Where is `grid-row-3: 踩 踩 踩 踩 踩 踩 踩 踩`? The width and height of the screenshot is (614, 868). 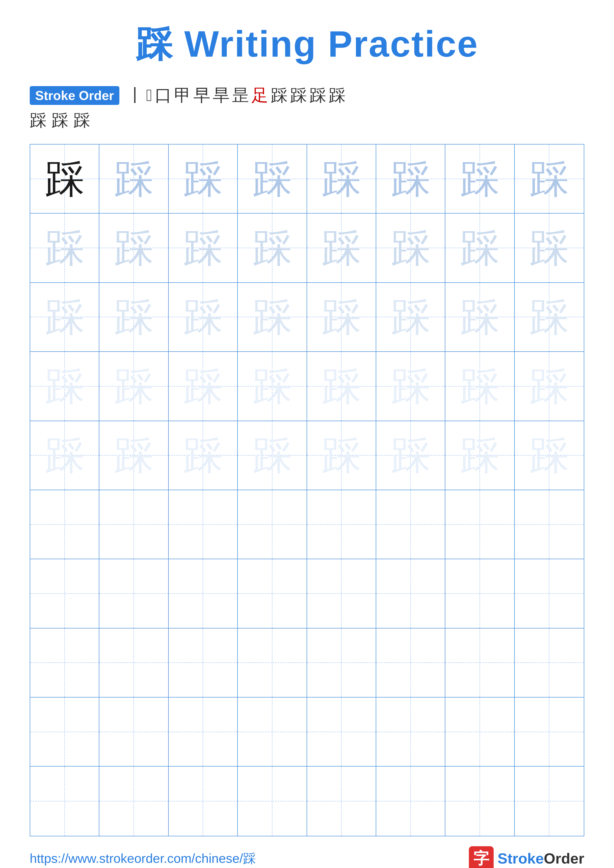
grid-row-3: 踩 踩 踩 踩 踩 踩 踩 踩 is located at coordinates (307, 318).